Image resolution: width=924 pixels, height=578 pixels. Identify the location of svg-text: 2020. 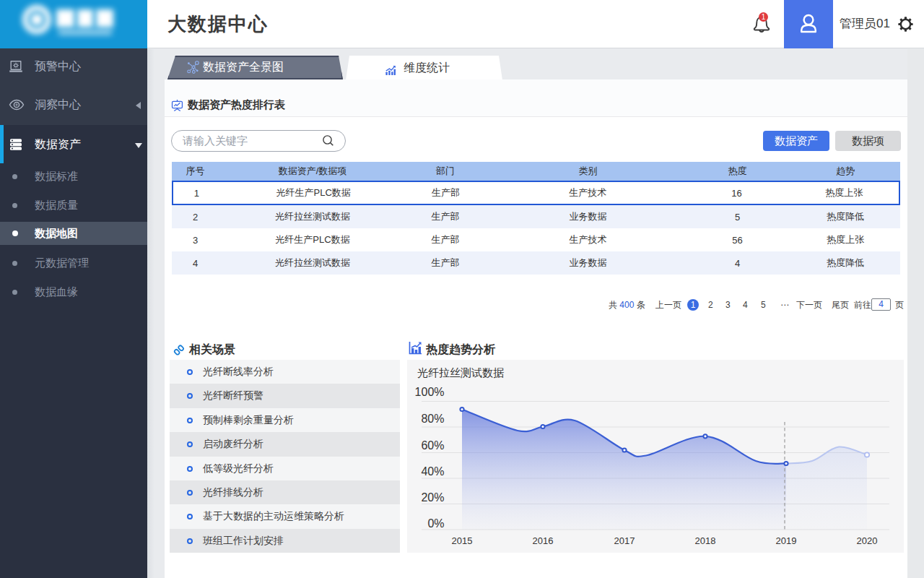
(868, 540).